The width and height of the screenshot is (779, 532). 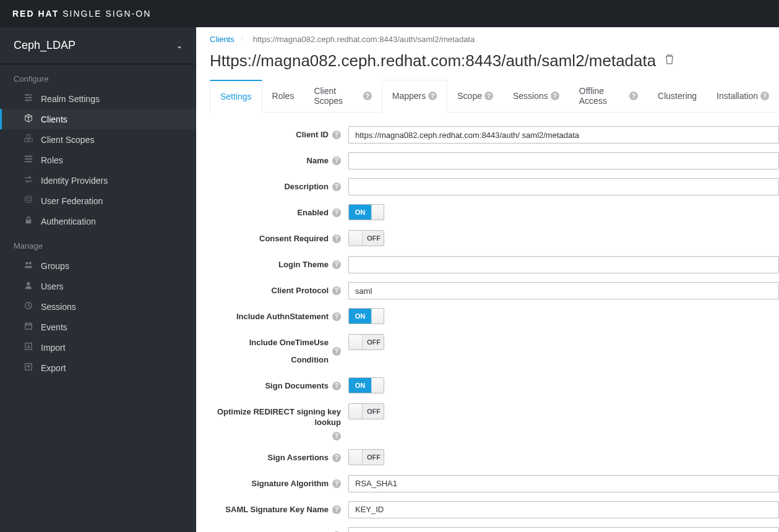 I want to click on tab-roles: Roles, so click(x=283, y=97).